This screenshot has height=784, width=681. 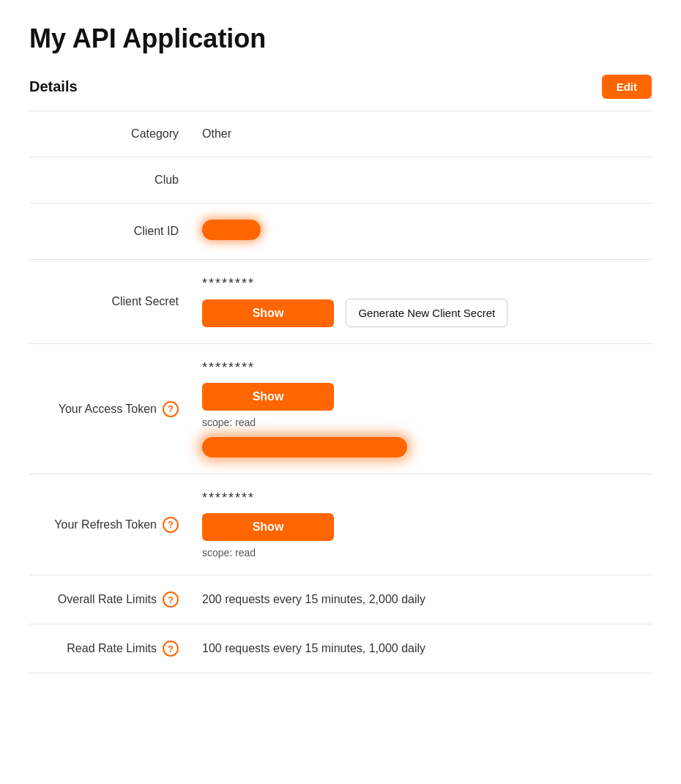 What do you see at coordinates (340, 600) in the screenshot?
I see `table-row: Overall Rate Limits ? 200 requests every…` at bounding box center [340, 600].